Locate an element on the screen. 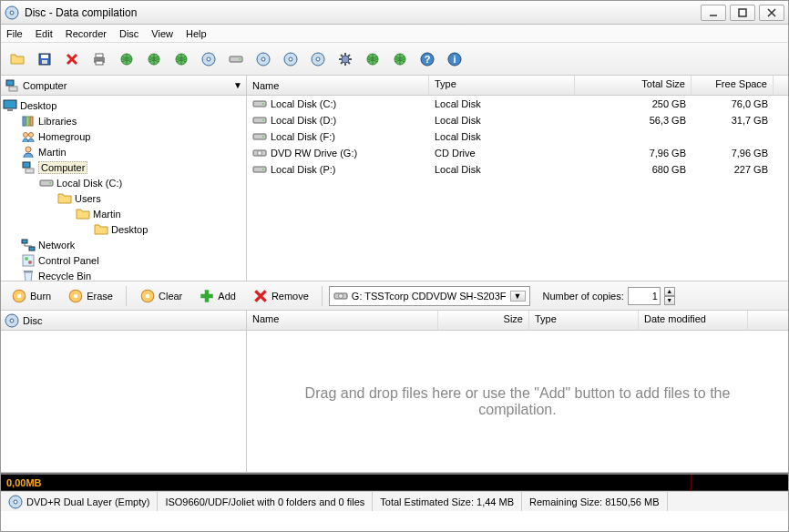  progress-label: 0,00MB is located at coordinates (24, 483).